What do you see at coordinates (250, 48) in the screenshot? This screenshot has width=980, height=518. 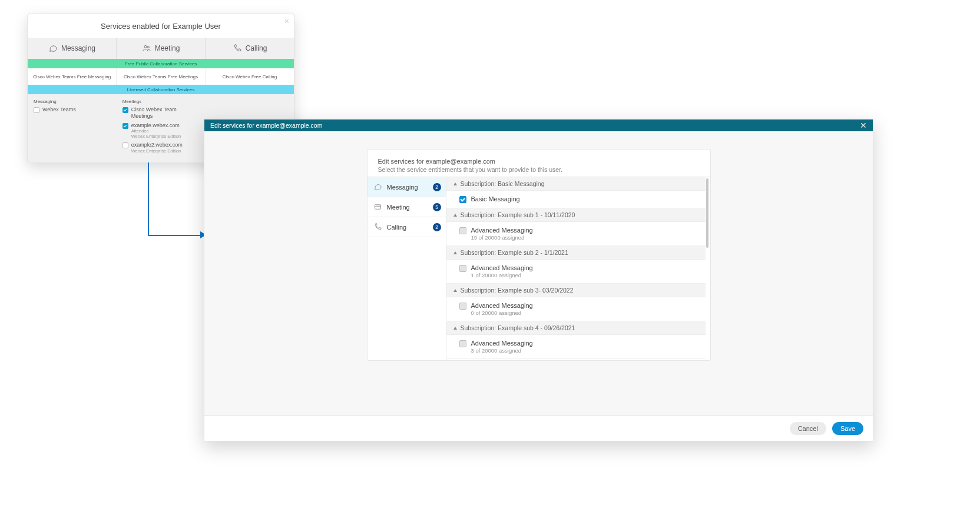 I see `tab-calling: Calling` at bounding box center [250, 48].